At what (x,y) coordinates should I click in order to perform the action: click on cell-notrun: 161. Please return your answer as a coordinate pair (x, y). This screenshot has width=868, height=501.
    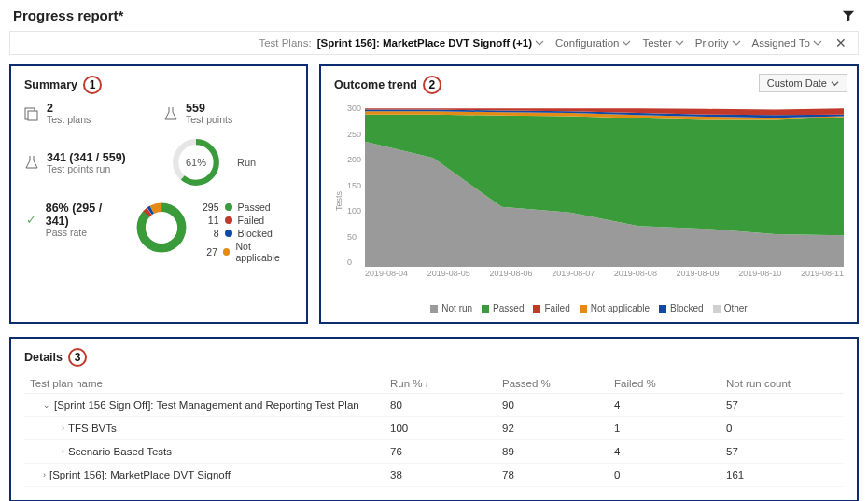
    Looking at the image, I should click on (782, 475).